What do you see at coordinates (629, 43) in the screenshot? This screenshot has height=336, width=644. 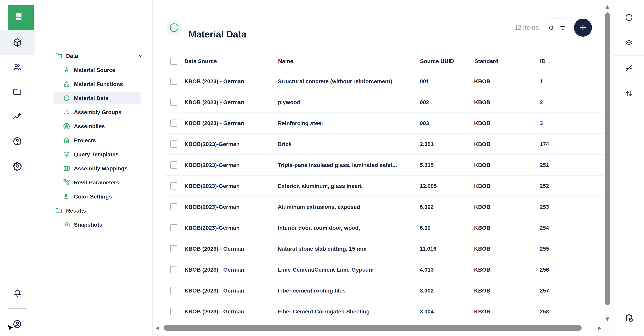 I see `right-rail-layers-button` at bounding box center [629, 43].